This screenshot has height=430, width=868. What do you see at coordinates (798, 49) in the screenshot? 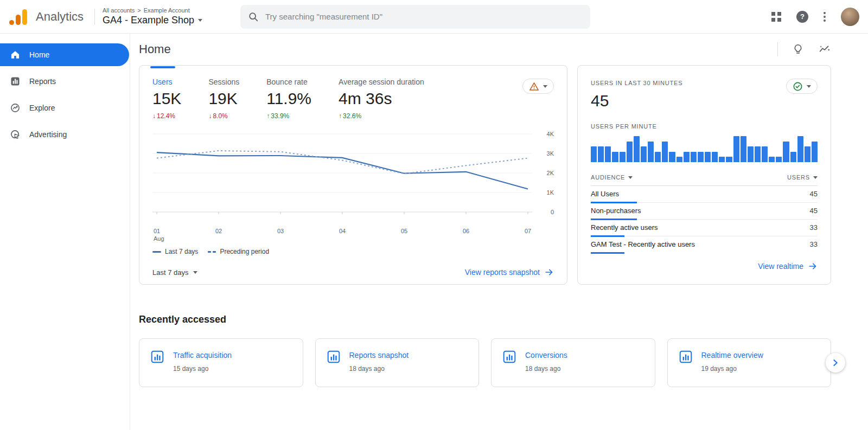
I see `insights-lightbulb-icon` at bounding box center [798, 49].